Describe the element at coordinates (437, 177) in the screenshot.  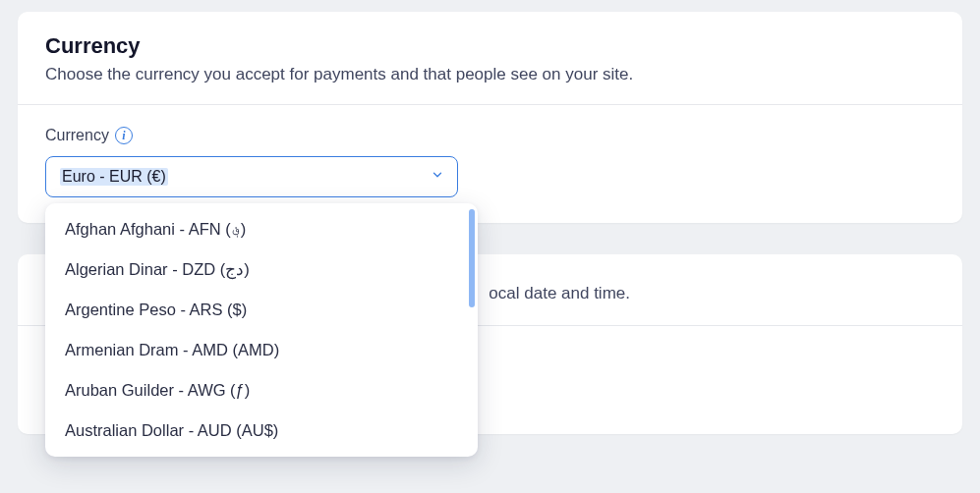
I see `chevron-down-icon` at that location.